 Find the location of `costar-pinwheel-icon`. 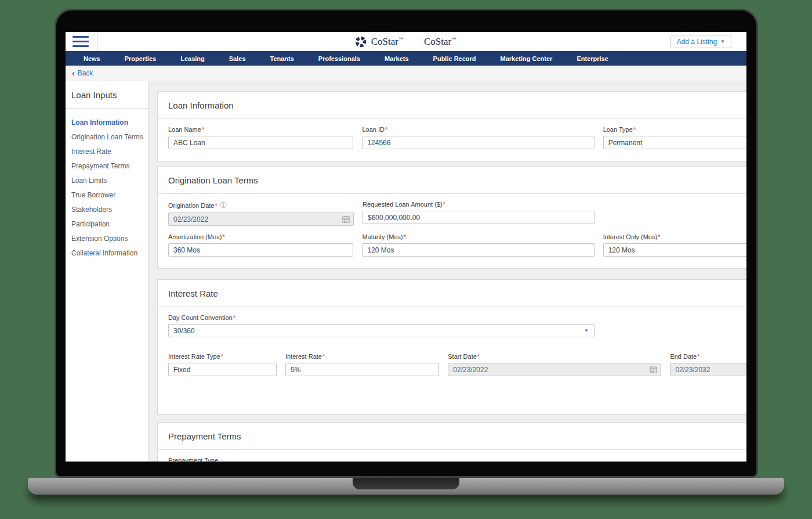

costar-pinwheel-icon is located at coordinates (361, 42).